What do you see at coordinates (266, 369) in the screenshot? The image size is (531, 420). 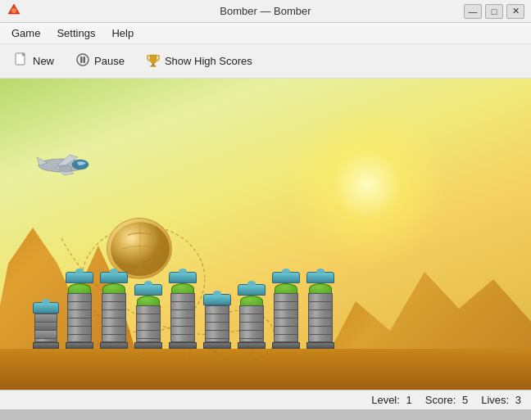 I see `ground` at bounding box center [266, 369].